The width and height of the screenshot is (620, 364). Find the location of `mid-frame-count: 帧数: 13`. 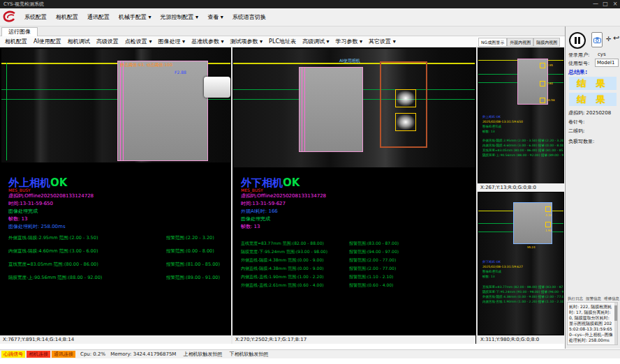

mid-frame-count: 帧数: 13 is located at coordinates (353, 227).